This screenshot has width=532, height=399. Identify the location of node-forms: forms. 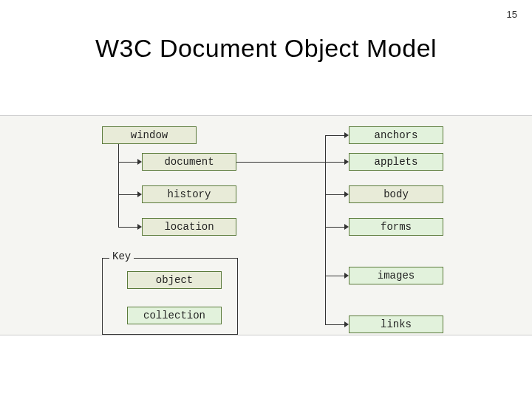
(396, 227).